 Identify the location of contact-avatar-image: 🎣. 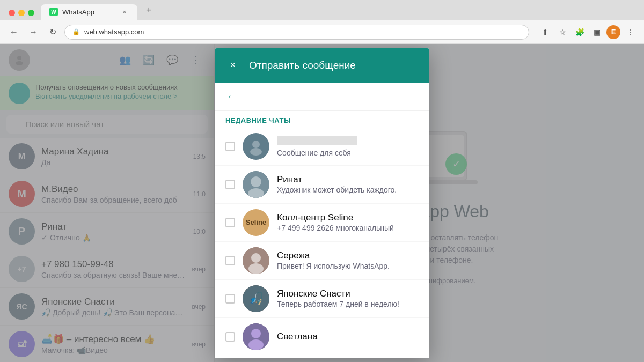
(256, 299).